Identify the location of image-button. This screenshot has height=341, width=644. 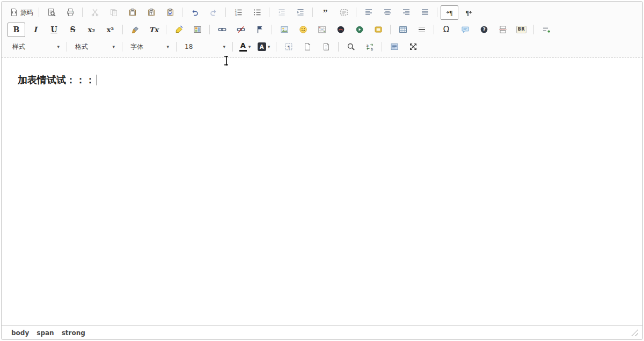
(284, 30).